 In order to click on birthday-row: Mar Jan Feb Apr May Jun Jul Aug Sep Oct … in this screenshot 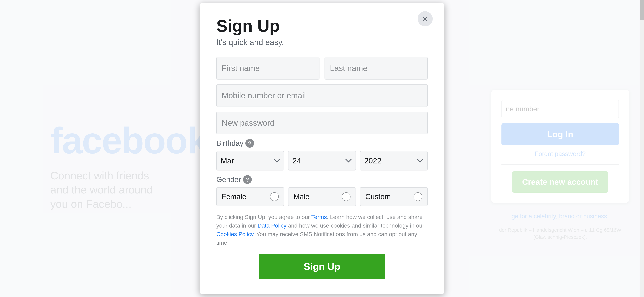, I will do `click(322, 161)`.